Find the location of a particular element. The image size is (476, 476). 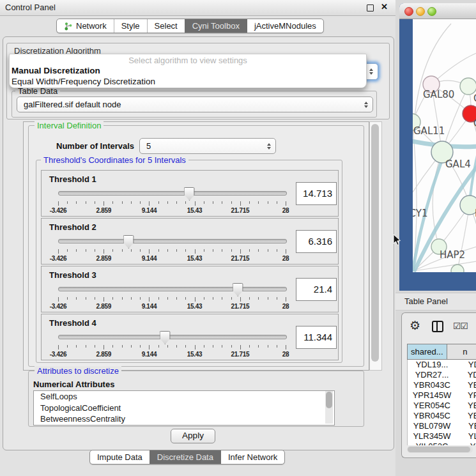

cell-shared-name: YER054C is located at coordinates (432, 406).